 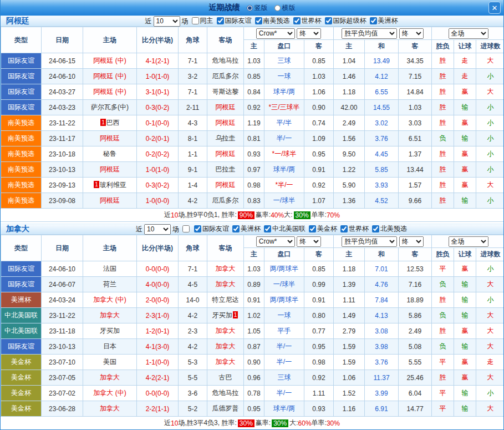 What do you see at coordinates (319, 108) in the screenshot?
I see `handicap-away-odds: 0.90` at bounding box center [319, 108].